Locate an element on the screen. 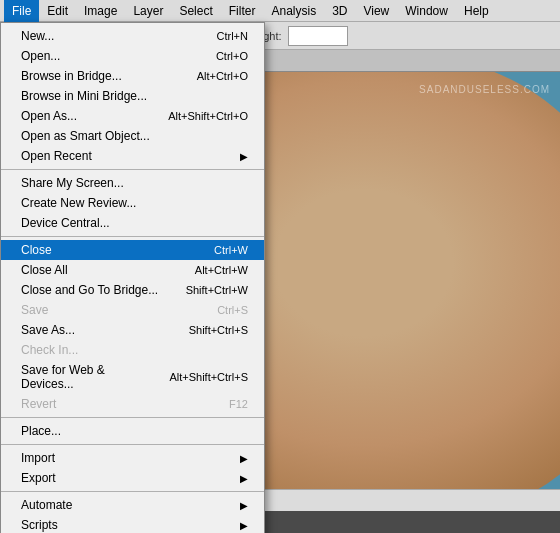 The height and width of the screenshot is (533, 560). menu-filter: Filter is located at coordinates (242, 11).